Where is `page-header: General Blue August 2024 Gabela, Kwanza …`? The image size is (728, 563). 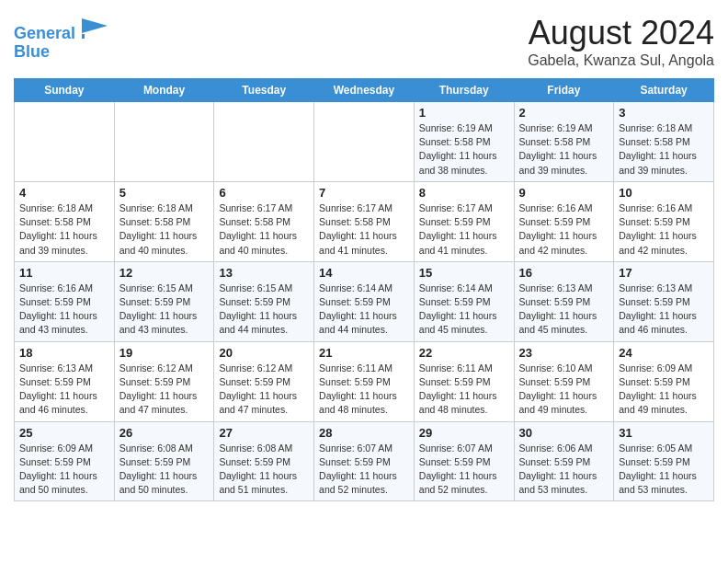 page-header: General Blue August 2024 Gabela, Kwanza … is located at coordinates (364, 41).